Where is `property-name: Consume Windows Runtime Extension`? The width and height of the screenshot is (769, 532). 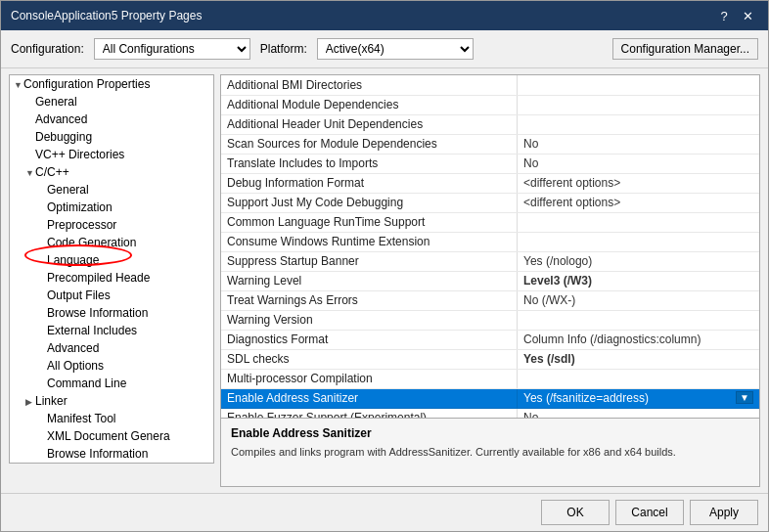 property-name: Consume Windows Runtime Extension is located at coordinates (370, 242).